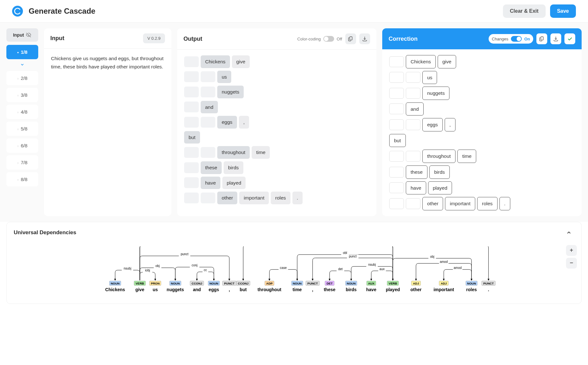 The image size is (588, 365). What do you see at coordinates (22, 112) in the screenshot?
I see `page-nav-item: 4/8` at bounding box center [22, 112].